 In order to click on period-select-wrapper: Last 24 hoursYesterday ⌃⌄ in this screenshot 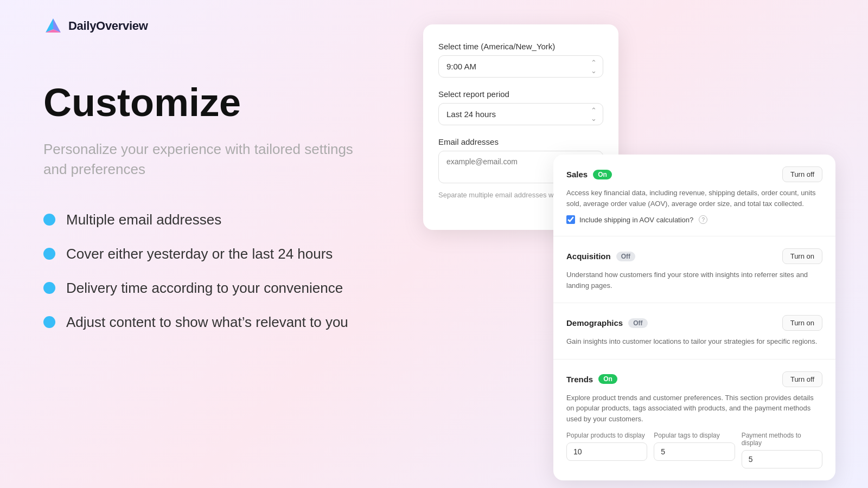, I will do `click(521, 114)`.